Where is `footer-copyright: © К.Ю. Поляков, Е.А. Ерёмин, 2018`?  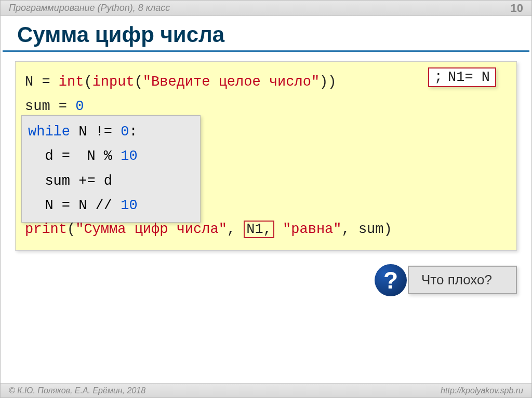 footer-copyright: © К.Ю. Поляков, Е.А. Ерёмин, 2018 is located at coordinates (77, 391).